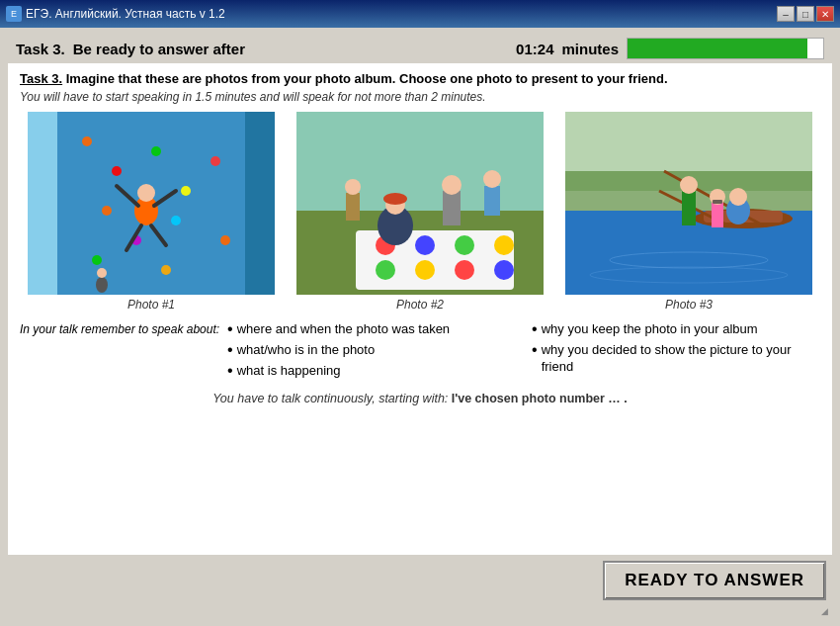 This screenshot has width=840, height=626. I want to click on close-button: ✕, so click(825, 14).